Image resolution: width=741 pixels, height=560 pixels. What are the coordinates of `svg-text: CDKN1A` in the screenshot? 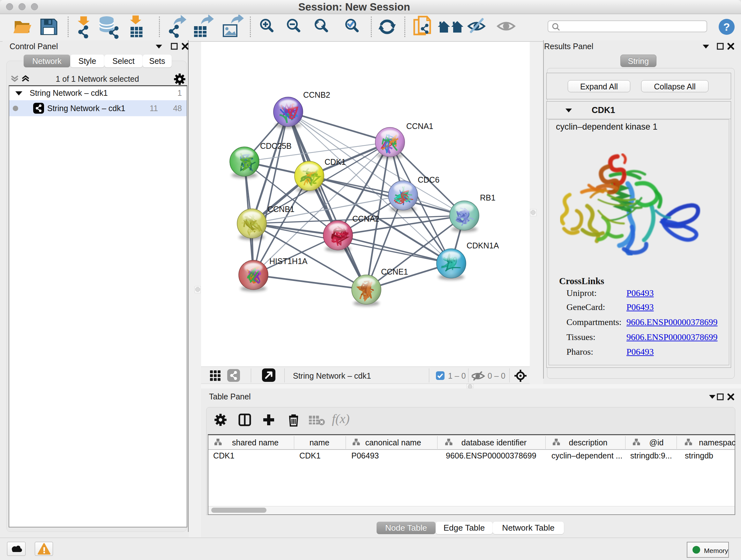 It's located at (483, 245).